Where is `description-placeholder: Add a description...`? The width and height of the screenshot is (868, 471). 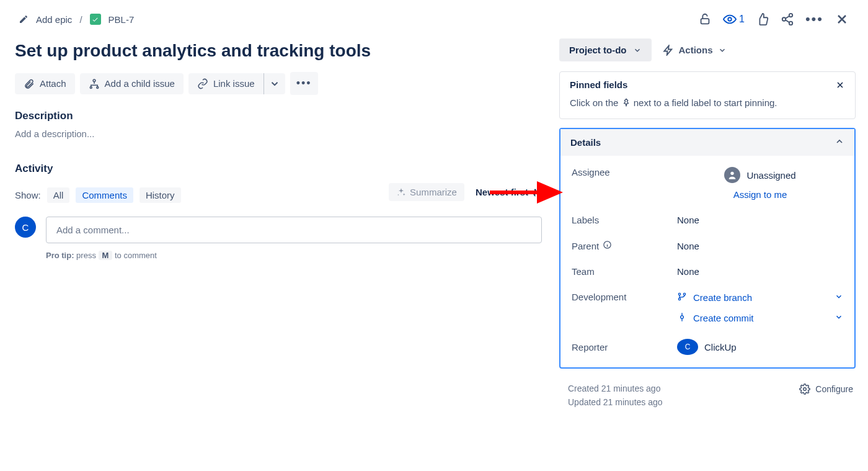
description-placeholder: Add a description... is located at coordinates (278, 134).